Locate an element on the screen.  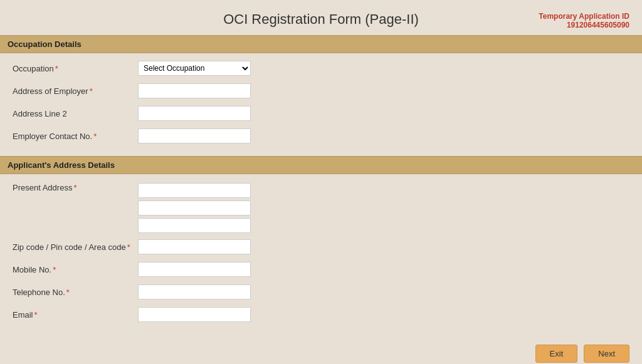
header: OCI Registration Form (Page-II) Temporar… is located at coordinates (321, 18).